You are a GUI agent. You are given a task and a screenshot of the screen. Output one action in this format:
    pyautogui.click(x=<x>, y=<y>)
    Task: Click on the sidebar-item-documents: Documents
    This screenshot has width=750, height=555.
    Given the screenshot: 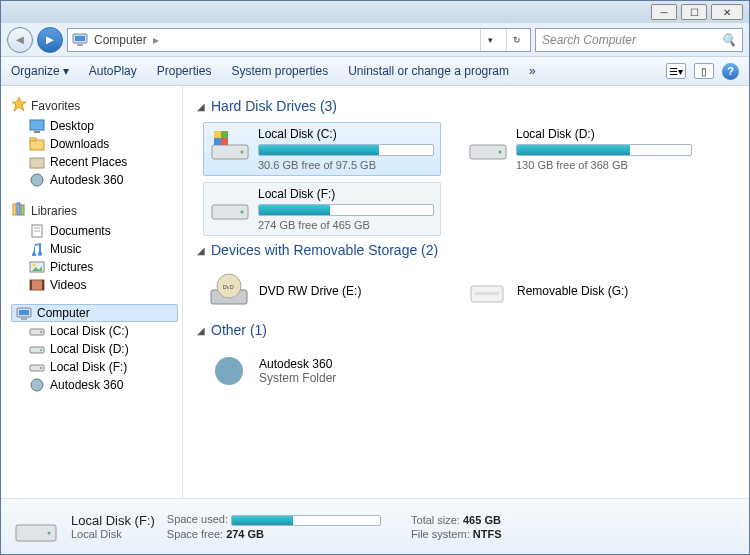 What is the action you would take?
    pyautogui.click(x=92, y=231)
    